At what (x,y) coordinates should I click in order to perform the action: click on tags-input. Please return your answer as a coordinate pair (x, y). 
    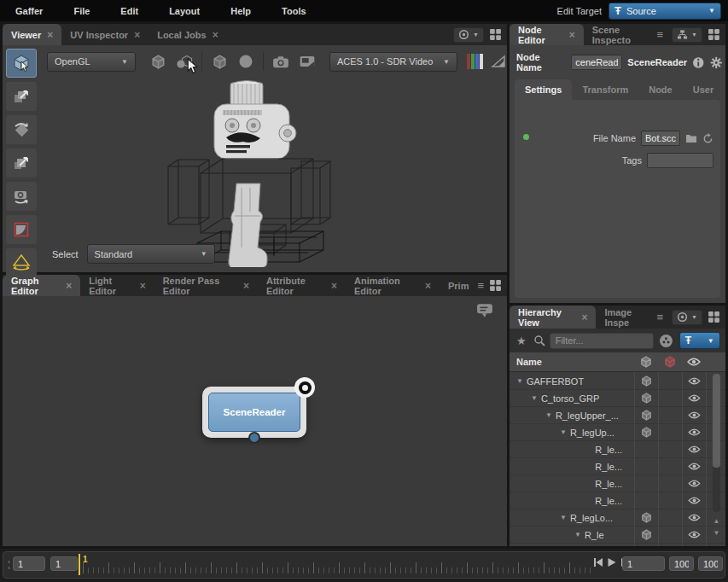
    Looking at the image, I should click on (680, 160).